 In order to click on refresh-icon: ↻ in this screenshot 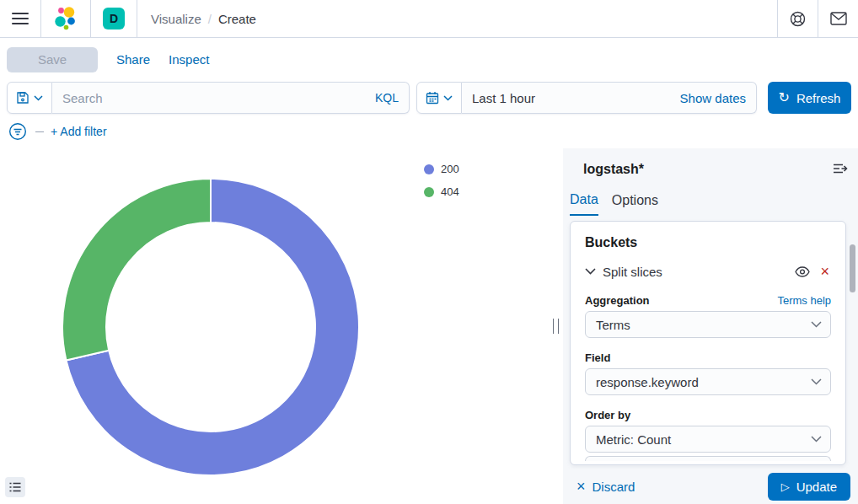, I will do `click(784, 98)`.